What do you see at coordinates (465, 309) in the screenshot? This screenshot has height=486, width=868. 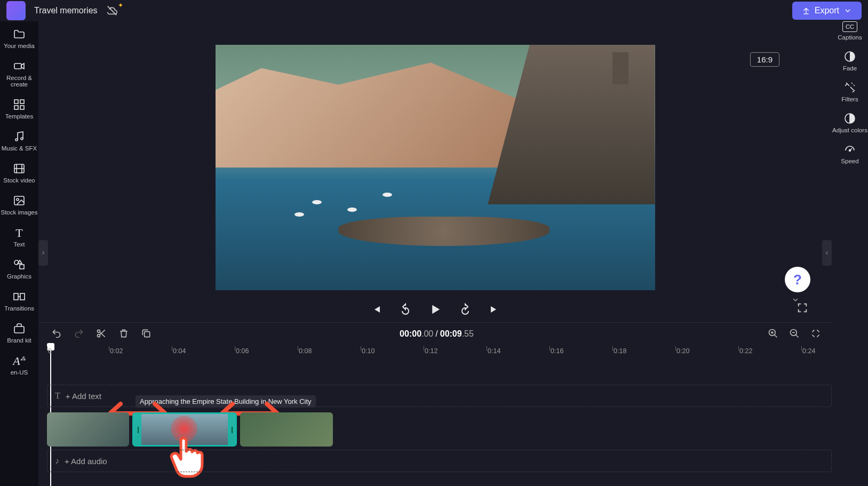 I see `forward-button` at bounding box center [465, 309].